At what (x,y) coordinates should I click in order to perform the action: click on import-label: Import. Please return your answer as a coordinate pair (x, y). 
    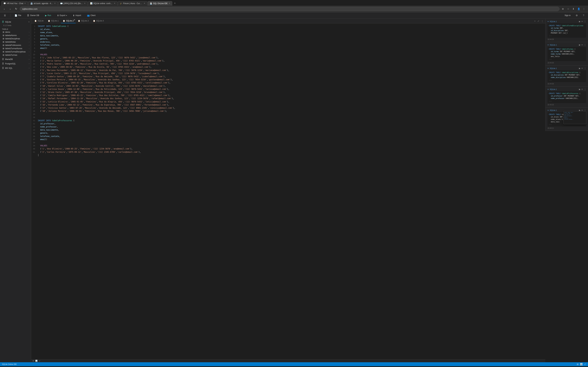
    Looking at the image, I should click on (78, 16).